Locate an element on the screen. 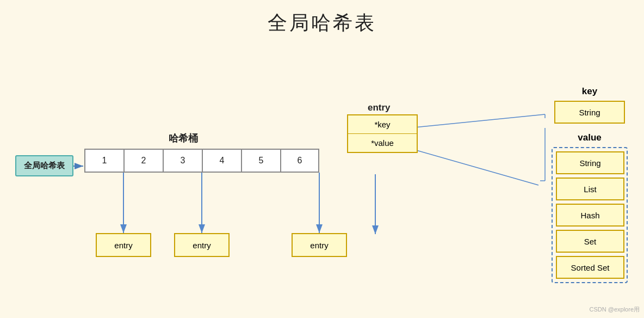  value-list-box: List is located at coordinates (590, 189).